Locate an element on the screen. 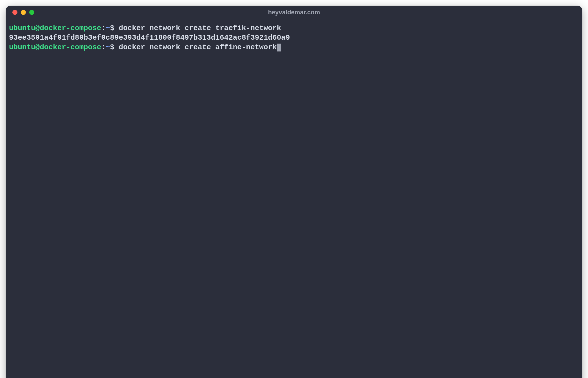 Image resolution: width=588 pixels, height=378 pixels. command-text: docker network create traefik-network is located at coordinates (198, 28).